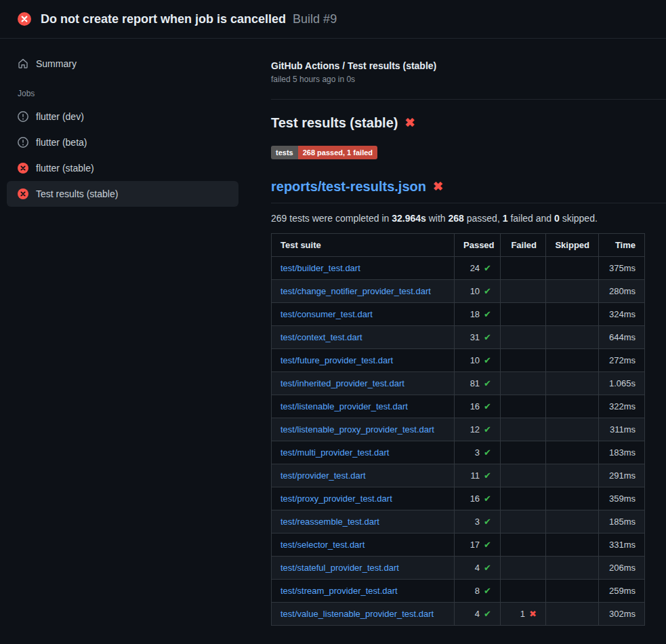  Describe the element at coordinates (358, 430) in the screenshot. I see `test-suite-link: test/listenable_proxy_provider_test.dart` at that location.